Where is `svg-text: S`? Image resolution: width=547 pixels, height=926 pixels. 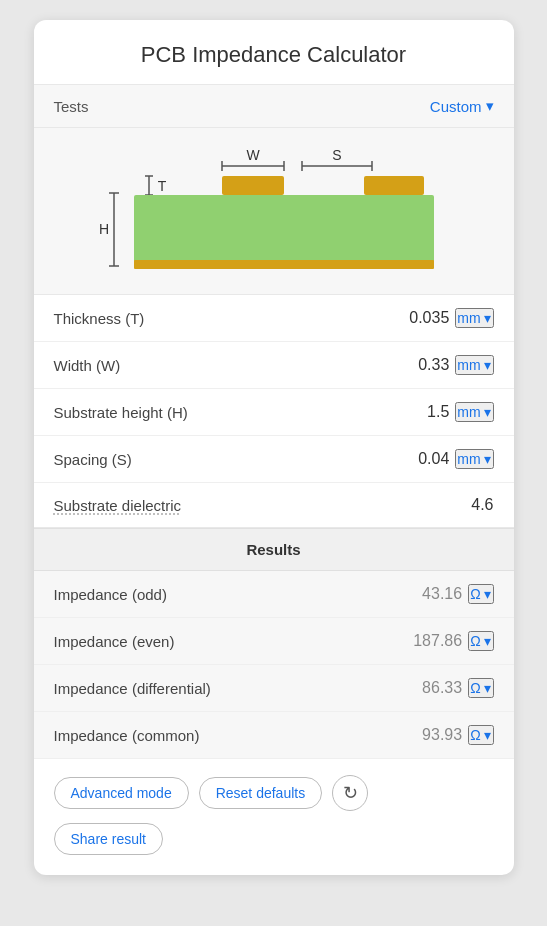 svg-text: S is located at coordinates (336, 155).